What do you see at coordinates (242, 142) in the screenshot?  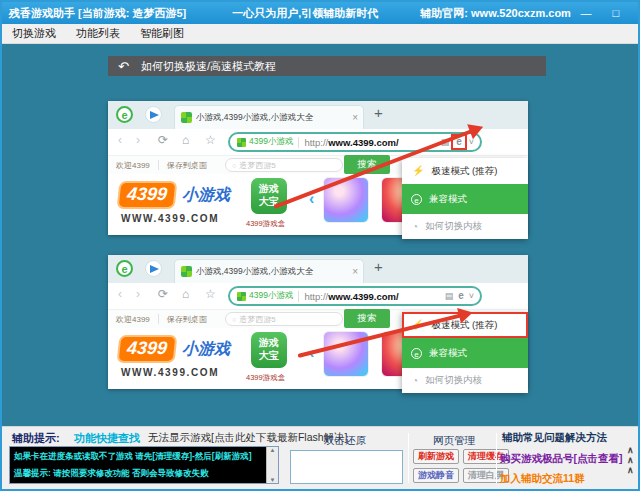 I see `site-badge-icon` at bounding box center [242, 142].